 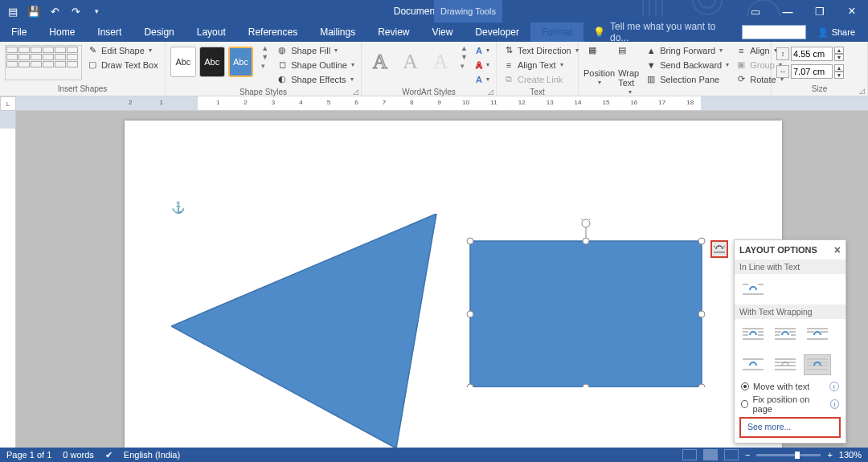 What do you see at coordinates (836, 32) in the screenshot?
I see `share-button: 👤Share` at bounding box center [836, 32].